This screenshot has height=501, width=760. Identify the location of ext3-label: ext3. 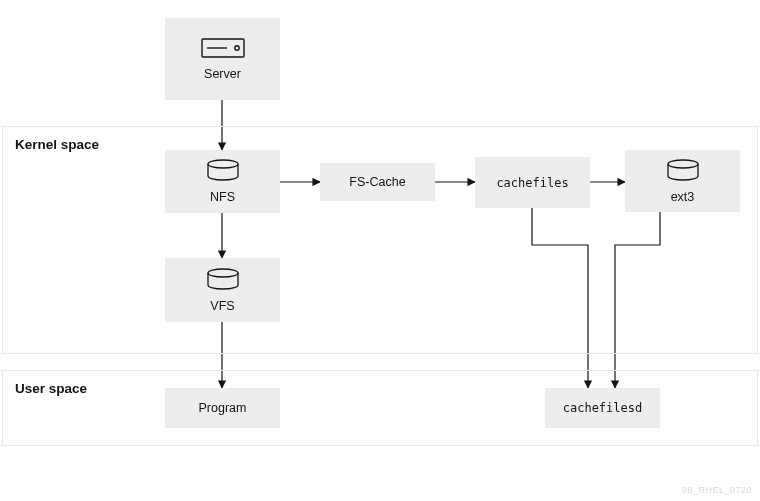
(683, 197).